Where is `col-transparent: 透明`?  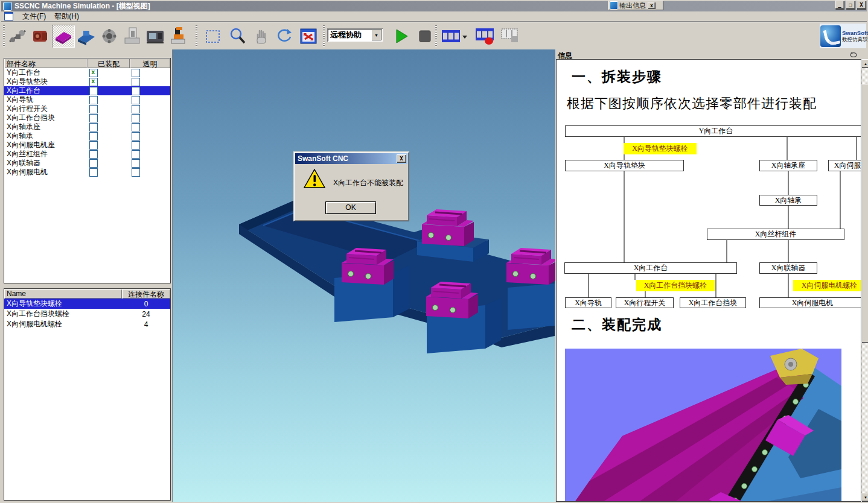 col-transparent: 透明 is located at coordinates (150, 63).